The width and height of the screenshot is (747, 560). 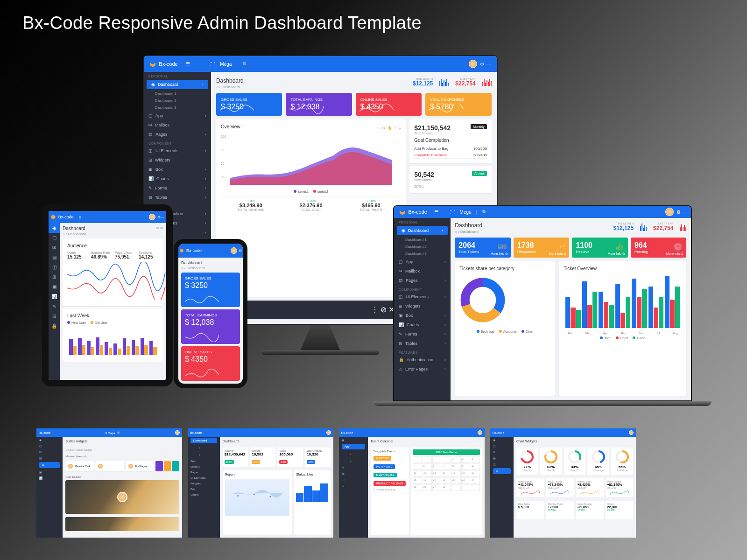 I want to click on sidebar-item-tables: ⊟, so click(x=54, y=316).